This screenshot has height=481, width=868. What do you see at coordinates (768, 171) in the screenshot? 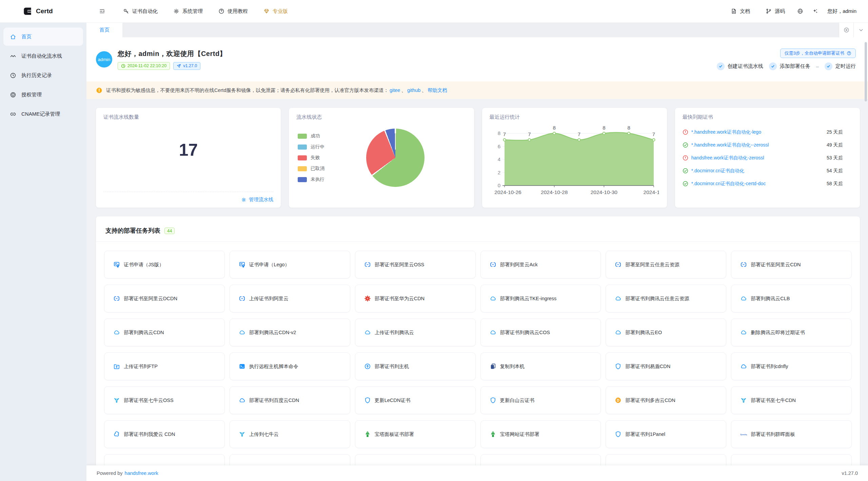
I see `expiry-row-3: *.docmirror.cn证书自动化54 天后` at bounding box center [768, 171].